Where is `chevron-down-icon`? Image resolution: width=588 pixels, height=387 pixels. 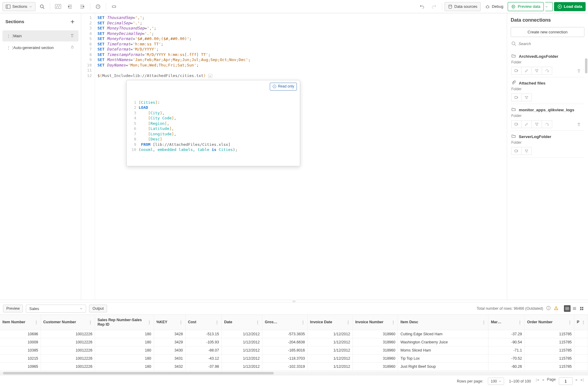
chevron-down-icon is located at coordinates (81, 309).